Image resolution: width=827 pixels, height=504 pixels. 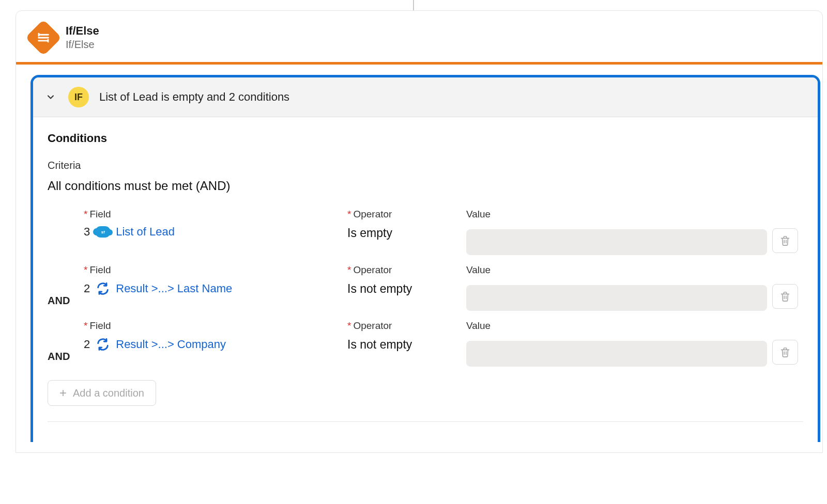 I want to click on summary-bar: IF List of Lead is empty and 2 condition…, so click(x=425, y=97).